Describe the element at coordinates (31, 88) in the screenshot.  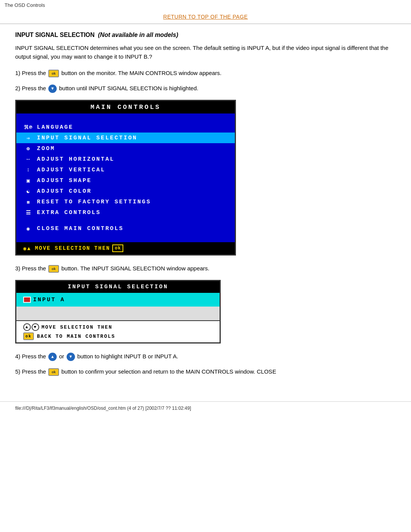
I see `step-2-number: 2) Press the` at that location.